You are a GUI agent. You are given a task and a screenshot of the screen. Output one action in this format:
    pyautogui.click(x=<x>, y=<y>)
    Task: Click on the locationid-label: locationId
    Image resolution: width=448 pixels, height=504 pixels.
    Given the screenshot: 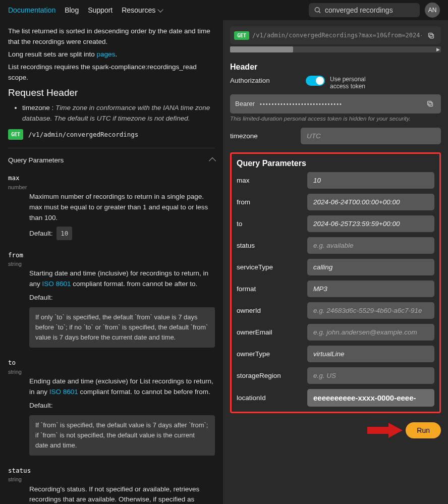 What is the action you would take?
    pyautogui.click(x=272, y=398)
    